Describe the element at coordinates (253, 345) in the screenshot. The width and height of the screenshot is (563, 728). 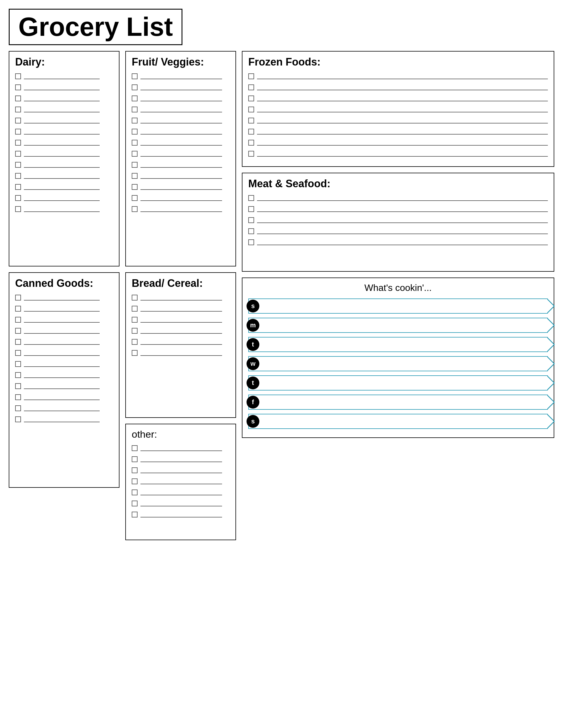
I see `tuesday-letter: t` at that location.